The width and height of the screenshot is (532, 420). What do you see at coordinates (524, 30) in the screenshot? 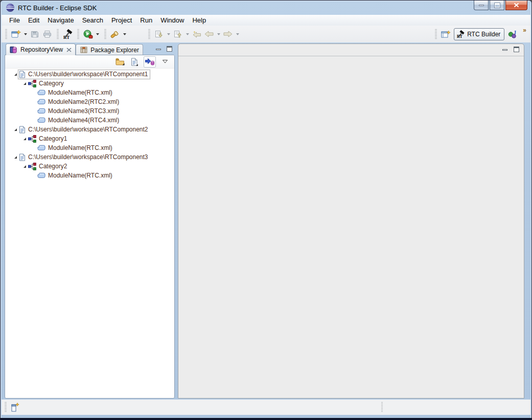
I see `perspective-more-icon: »` at bounding box center [524, 30].